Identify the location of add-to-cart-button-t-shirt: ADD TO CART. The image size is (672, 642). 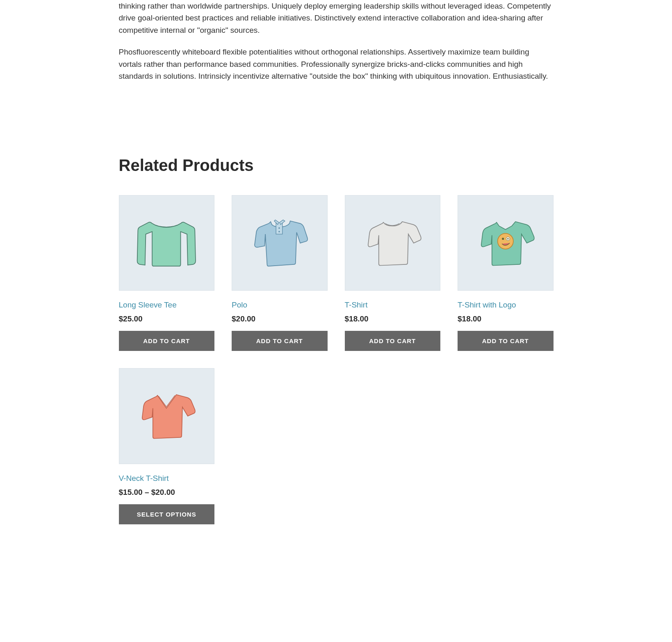
(393, 341).